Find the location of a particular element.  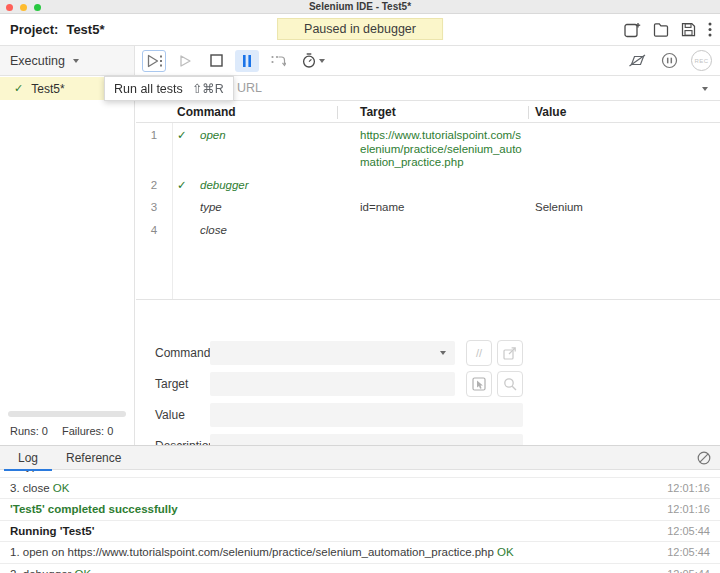

table-row: 2✓debugger is located at coordinates (428, 184).